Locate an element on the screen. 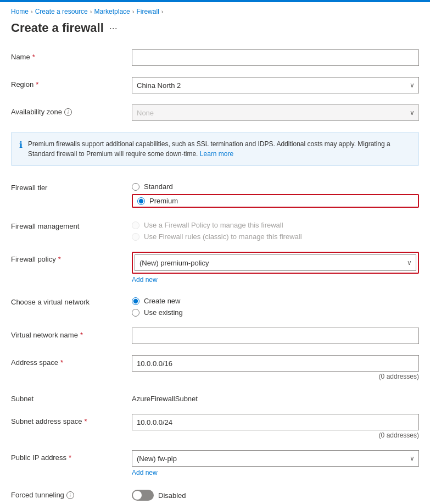  virtual-network-create-option: Create new is located at coordinates (276, 301).